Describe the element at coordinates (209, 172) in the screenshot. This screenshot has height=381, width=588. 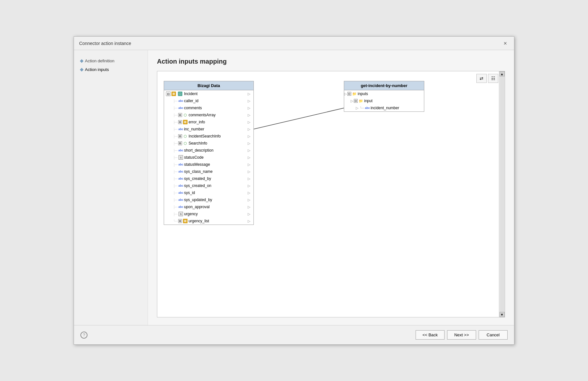
I see `table-row: ├─ abc sys_class_name ▷` at that location.